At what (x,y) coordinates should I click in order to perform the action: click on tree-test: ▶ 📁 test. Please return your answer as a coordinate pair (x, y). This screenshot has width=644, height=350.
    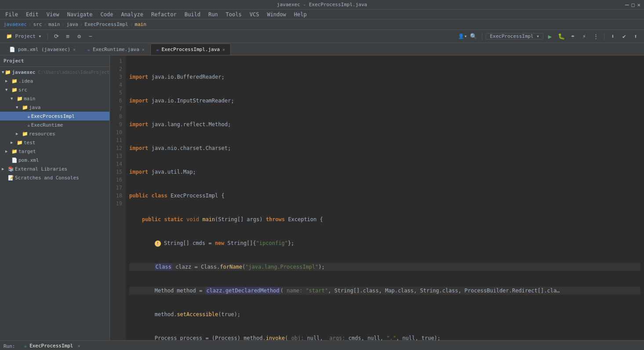
    Looking at the image, I should click on (55, 142).